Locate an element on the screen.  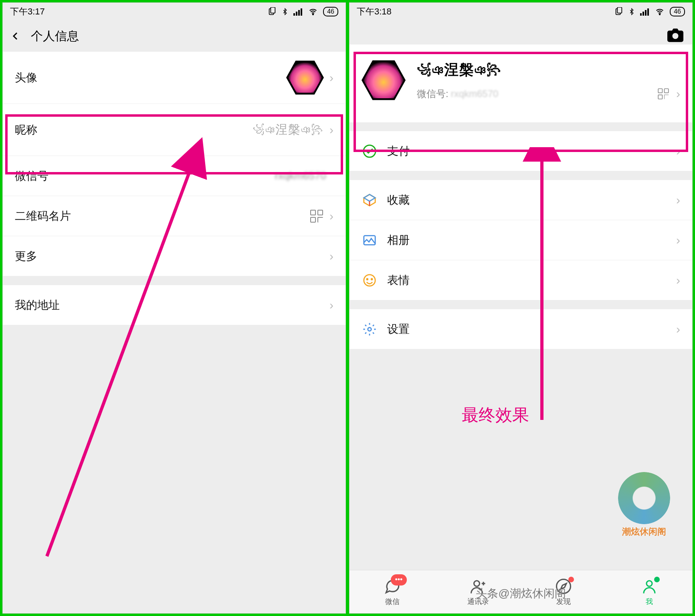
annotation-label: 最终效果 is located at coordinates (495, 415).